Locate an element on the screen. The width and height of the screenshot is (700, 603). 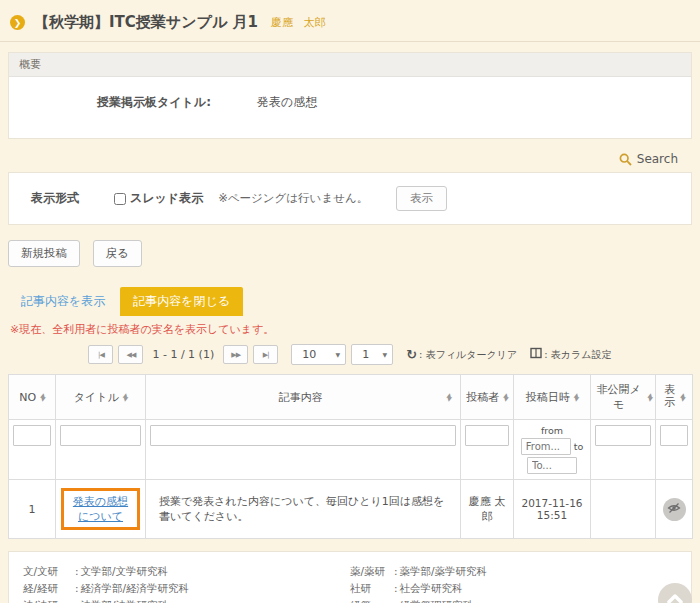
breadcrumb-arrow-icon: ❯ is located at coordinates (18, 22).